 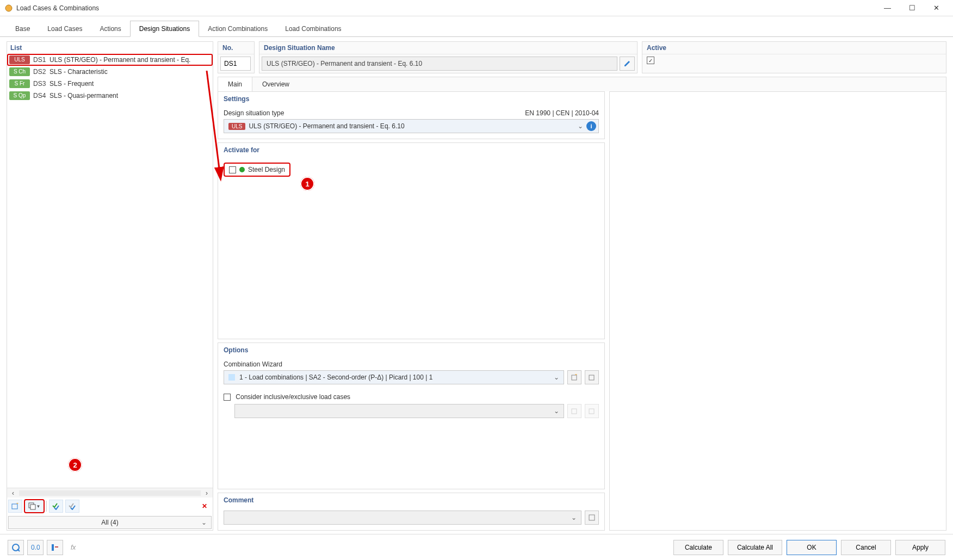 I want to click on active-header: Active, so click(x=794, y=48).